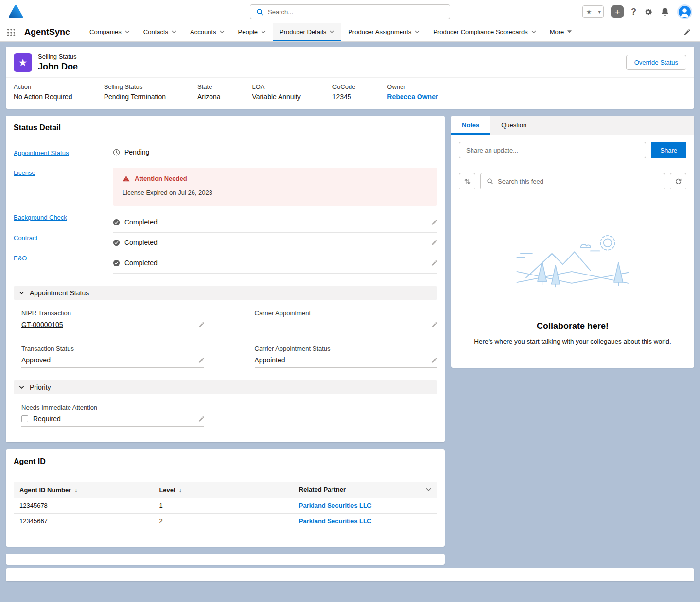 The width and height of the screenshot is (700, 602). What do you see at coordinates (25, 238) in the screenshot?
I see `contract-link: Contract` at bounding box center [25, 238].